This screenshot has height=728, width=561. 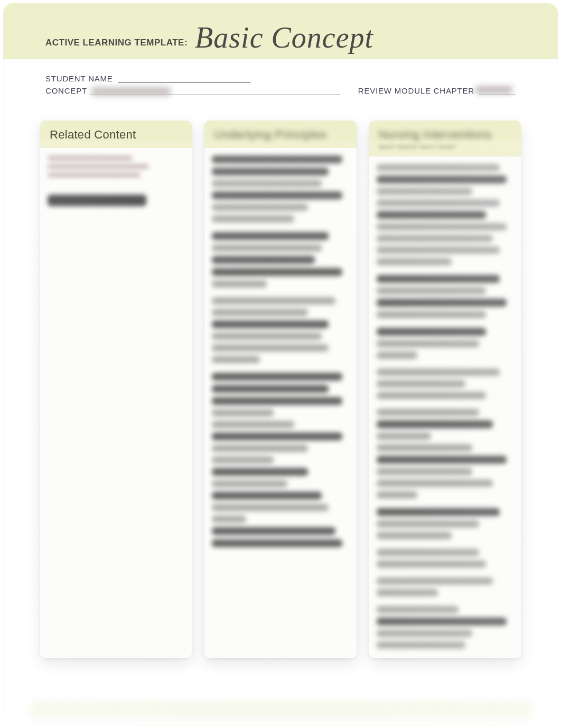 I want to click on banner: ACTIVE LEARNING TEMPLATE: Basic Concept, so click(x=280, y=31).